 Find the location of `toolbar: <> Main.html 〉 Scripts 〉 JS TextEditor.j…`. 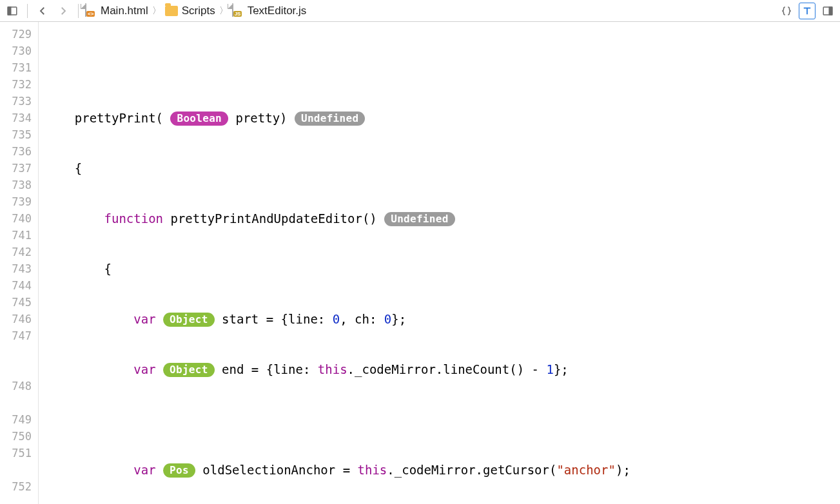

toolbar: <> Main.html 〉 Scripts 〉 JS TextEditor.j… is located at coordinates (420, 11).